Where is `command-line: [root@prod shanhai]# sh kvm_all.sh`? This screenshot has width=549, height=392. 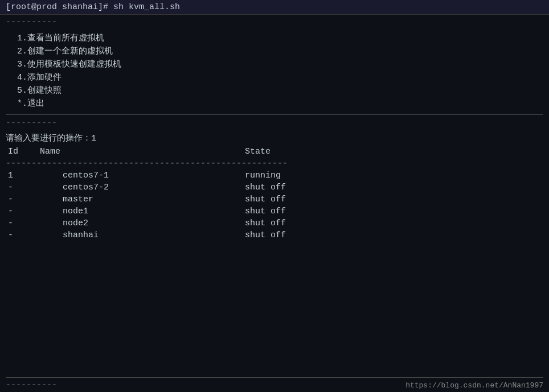 command-line: [root@prod shanhai]# sh kvm_all.sh is located at coordinates (274, 7).